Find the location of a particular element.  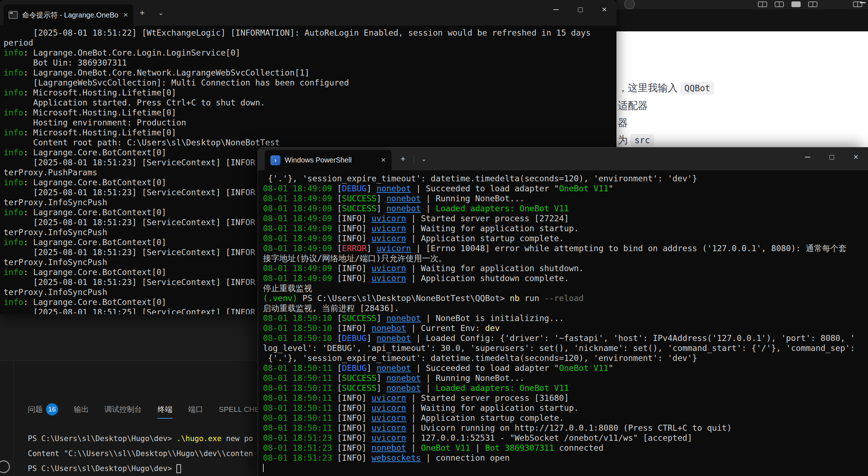

minimize-icon is located at coordinates (863, 3).